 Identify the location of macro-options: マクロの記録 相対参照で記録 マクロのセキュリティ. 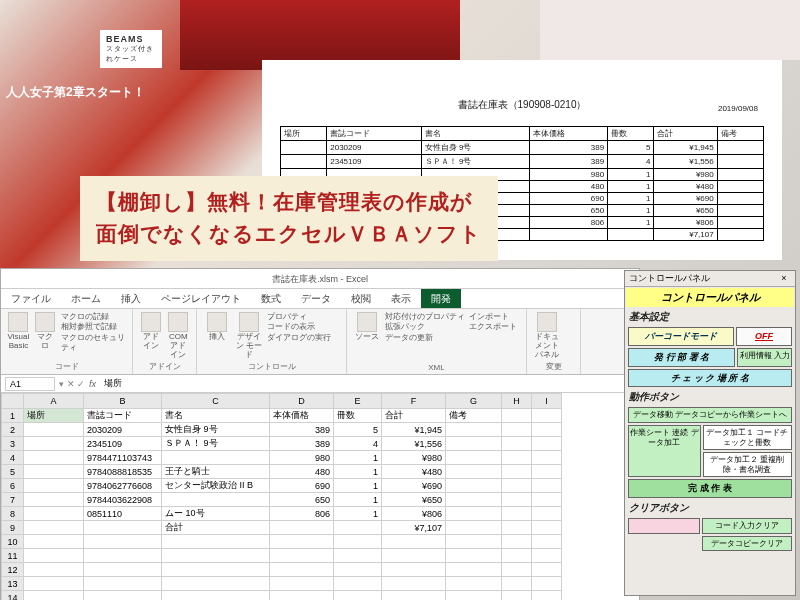
(94, 333).